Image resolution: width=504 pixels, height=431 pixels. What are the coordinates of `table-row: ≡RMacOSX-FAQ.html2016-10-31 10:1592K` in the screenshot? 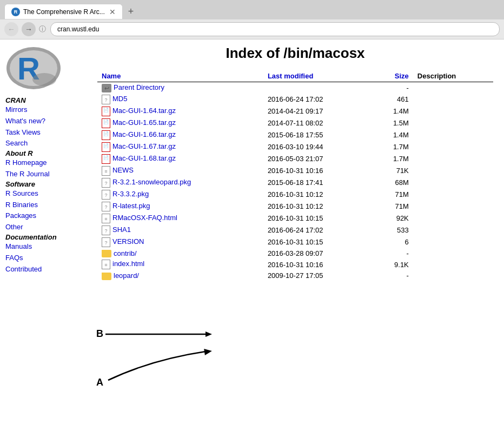 It's located at (295, 218).